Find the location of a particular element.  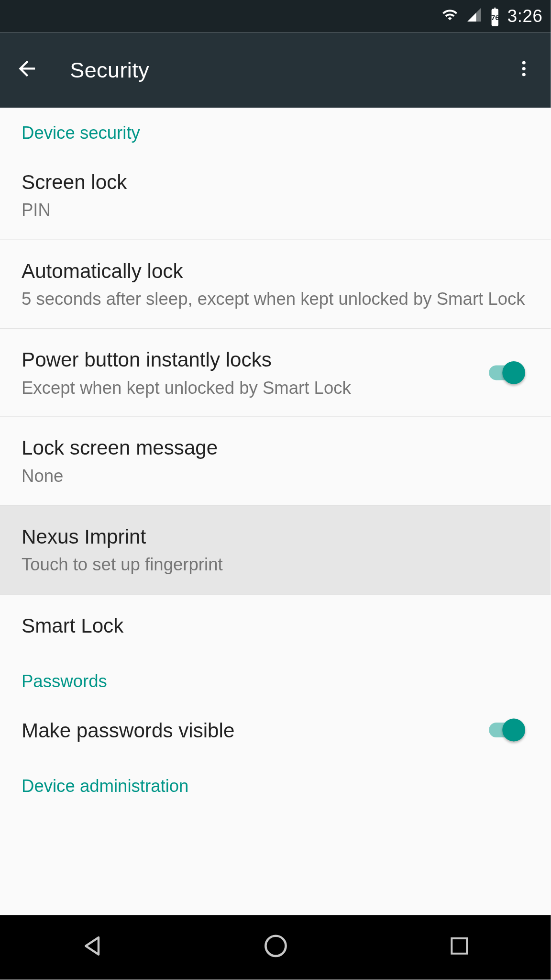

status-bar: 76 3:26 is located at coordinates (276, 16).